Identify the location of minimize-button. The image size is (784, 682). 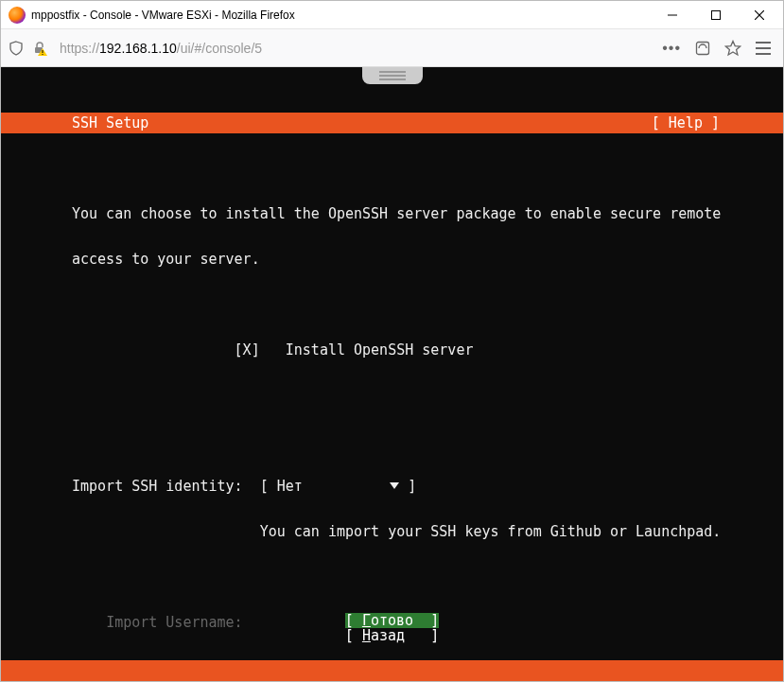
(672, 15).